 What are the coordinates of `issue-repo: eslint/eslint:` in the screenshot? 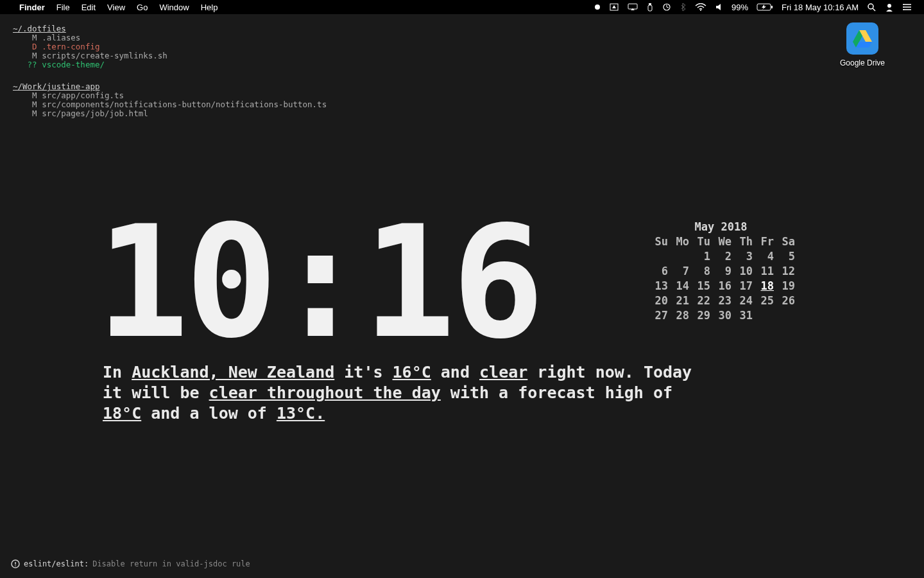 It's located at (56, 564).